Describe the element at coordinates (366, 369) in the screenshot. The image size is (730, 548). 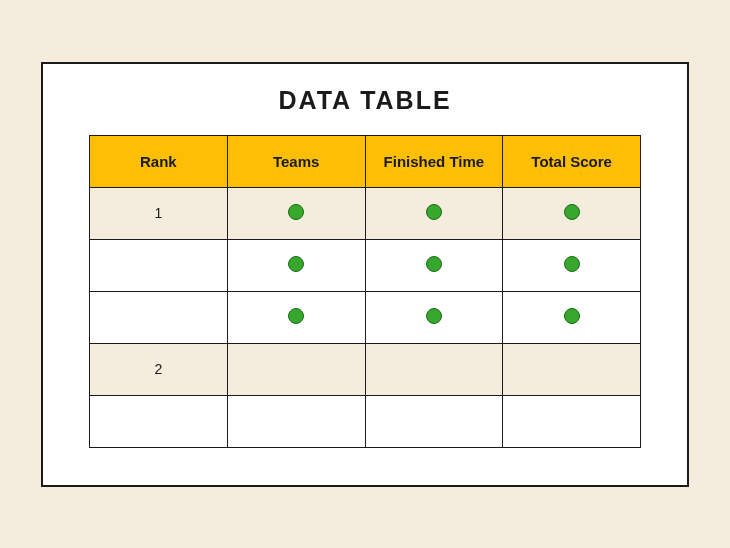
I see `table-row: 2` at that location.